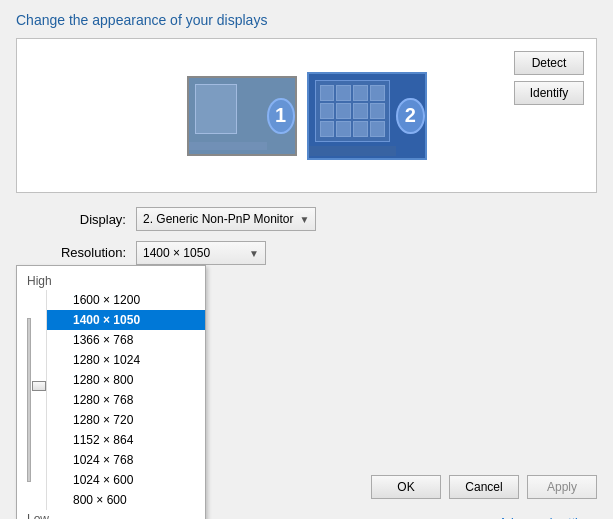 The width and height of the screenshot is (613, 519). I want to click on resolution-item-10: 800 × 600, so click(126, 500).